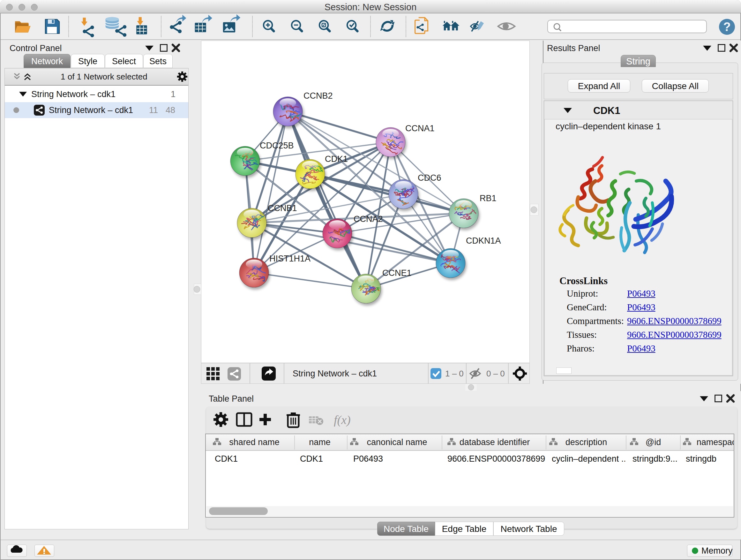  I want to click on svg-text: name, so click(320, 442).